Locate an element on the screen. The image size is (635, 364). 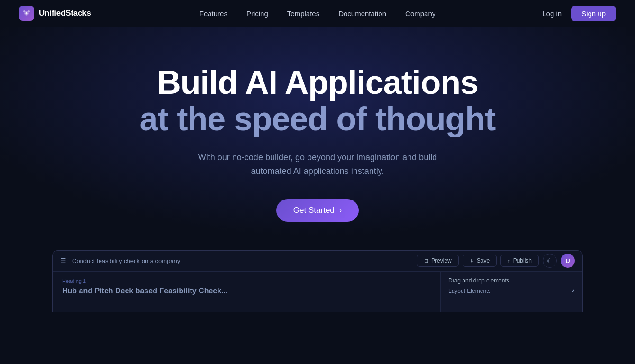
save-label: Save is located at coordinates (483, 261).